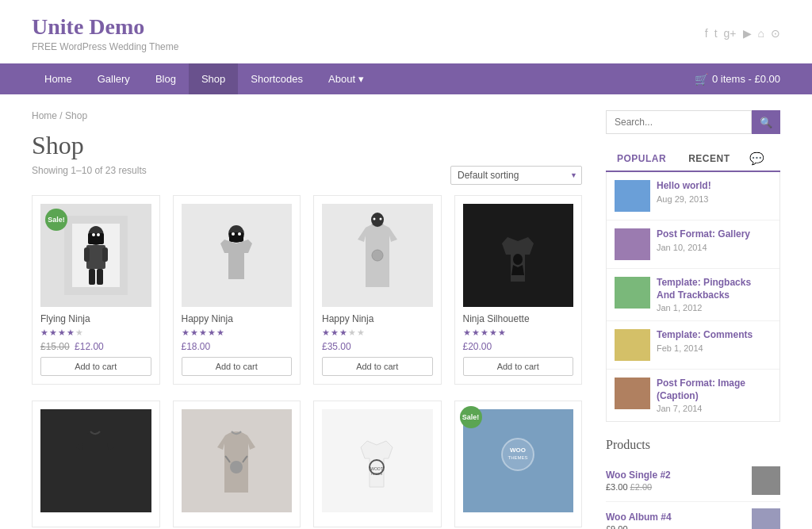 This screenshot has width=812, height=529. I want to click on twitter-icon: t, so click(716, 33).